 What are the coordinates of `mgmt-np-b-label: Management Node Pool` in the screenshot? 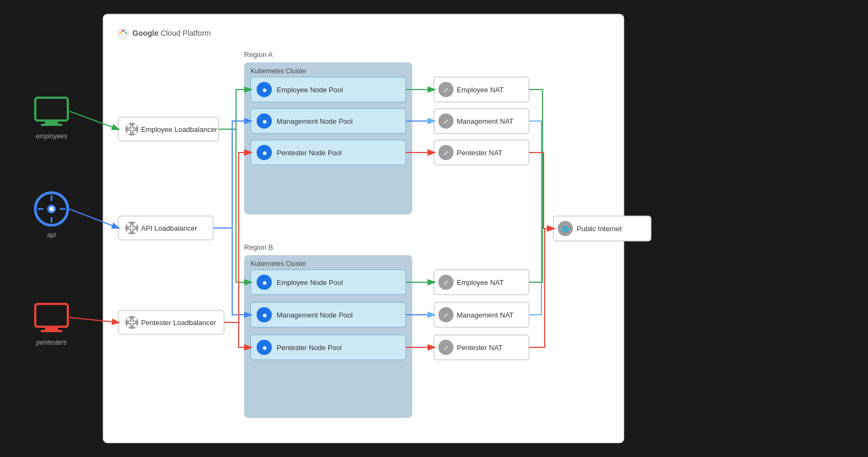 It's located at (315, 315).